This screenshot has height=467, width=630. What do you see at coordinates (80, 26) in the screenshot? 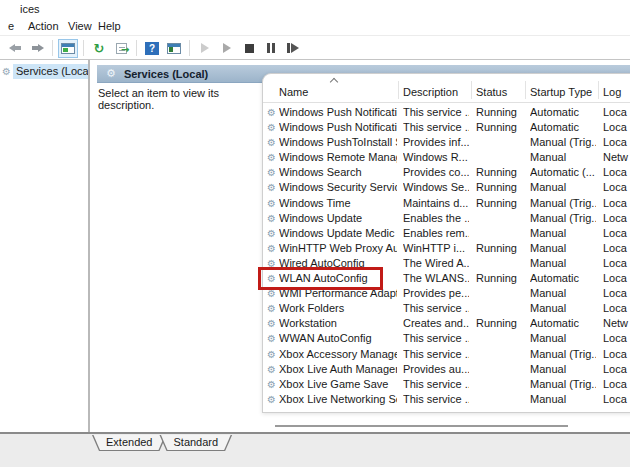
I see `menu-item-view: View` at bounding box center [80, 26].